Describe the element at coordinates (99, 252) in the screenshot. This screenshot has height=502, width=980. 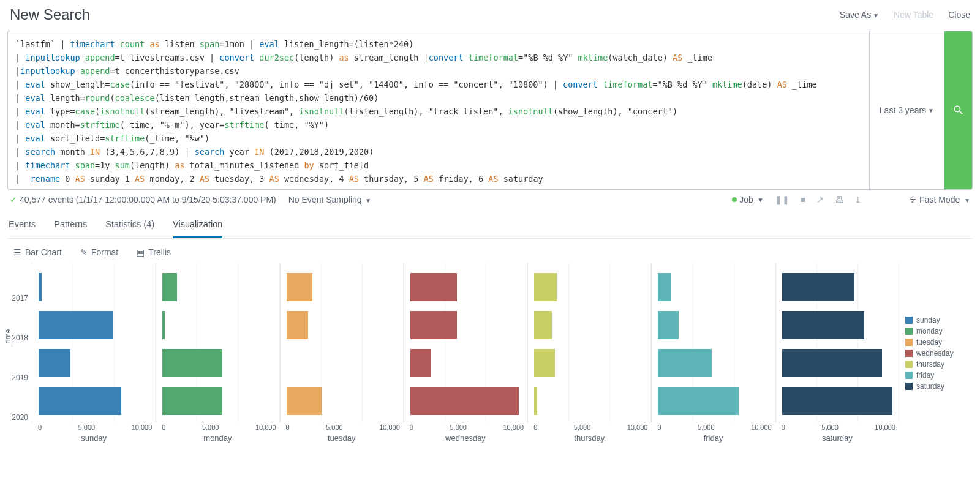
I see `format-button: ✎Format` at that location.